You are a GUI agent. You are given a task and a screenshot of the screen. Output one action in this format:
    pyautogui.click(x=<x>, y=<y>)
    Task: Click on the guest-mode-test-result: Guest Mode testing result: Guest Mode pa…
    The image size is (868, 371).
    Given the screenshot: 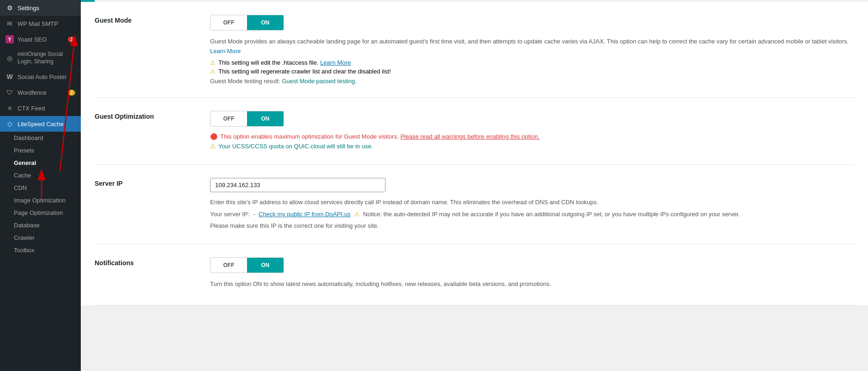 What is the action you would take?
    pyautogui.click(x=532, y=81)
    